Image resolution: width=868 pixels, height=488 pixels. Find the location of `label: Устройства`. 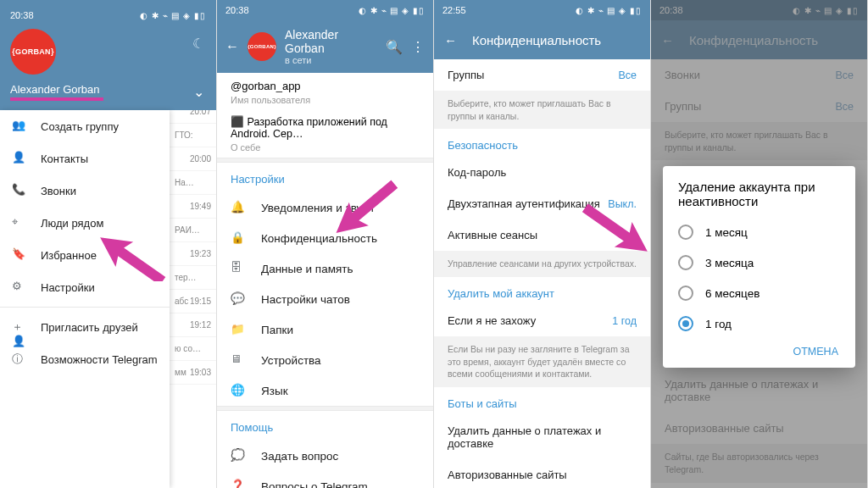

label: Устройства is located at coordinates (292, 361).